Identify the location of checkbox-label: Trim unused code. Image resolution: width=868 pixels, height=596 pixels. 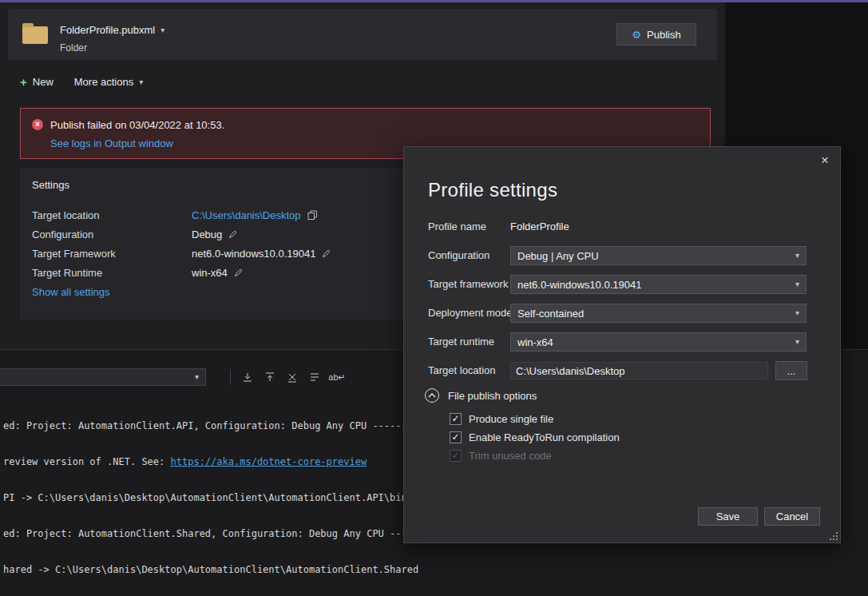
(510, 455).